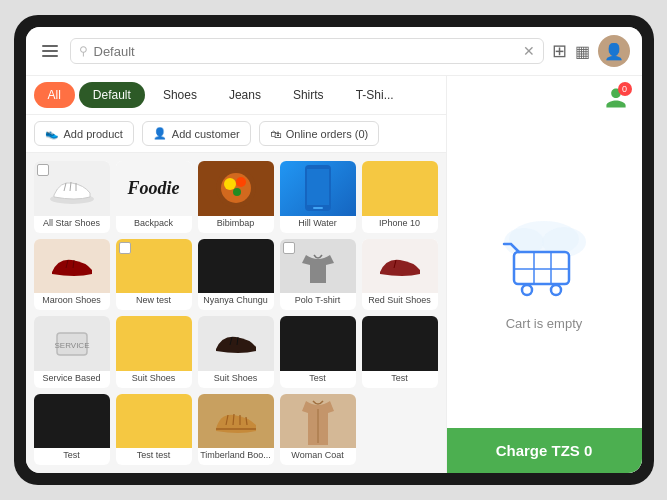  I want to click on product-name: Bibimbap, so click(236, 224).